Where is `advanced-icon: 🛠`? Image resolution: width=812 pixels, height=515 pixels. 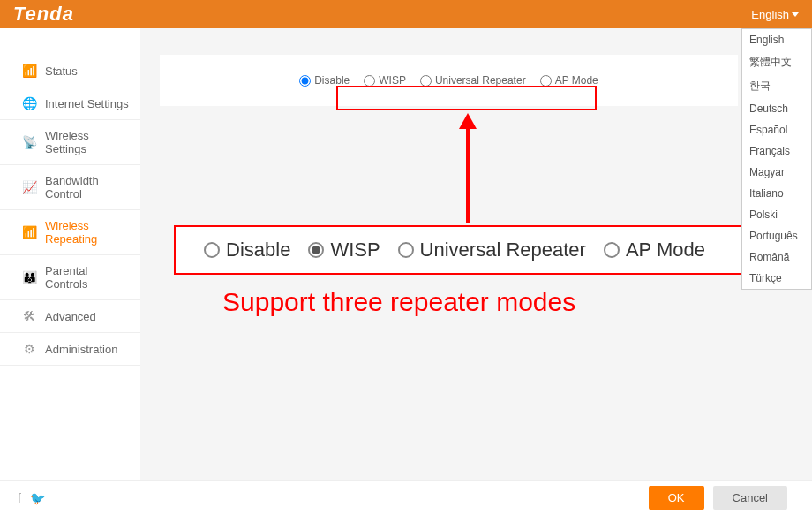 advanced-icon: 🛠 is located at coordinates (29, 316).